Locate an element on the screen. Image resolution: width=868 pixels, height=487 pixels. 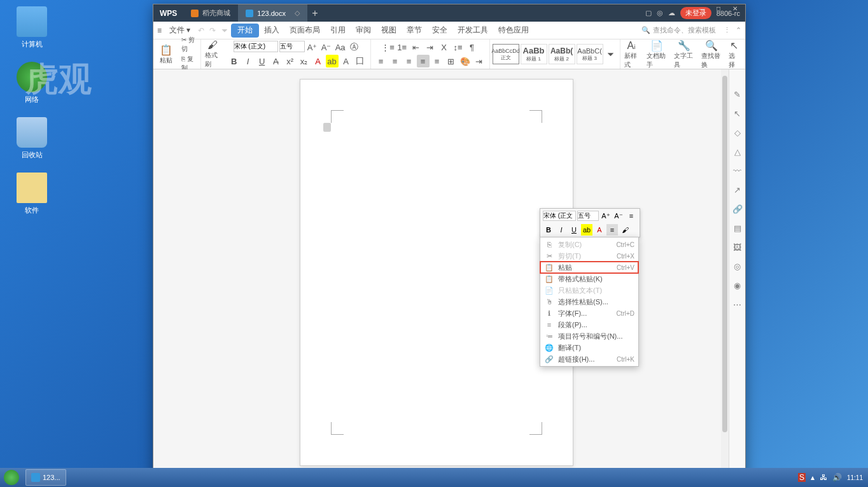
tray-ime-icon: S is located at coordinates (802, 477).